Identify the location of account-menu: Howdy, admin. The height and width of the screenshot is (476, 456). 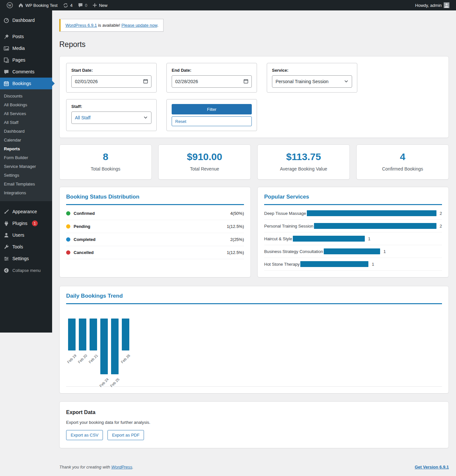
(433, 5).